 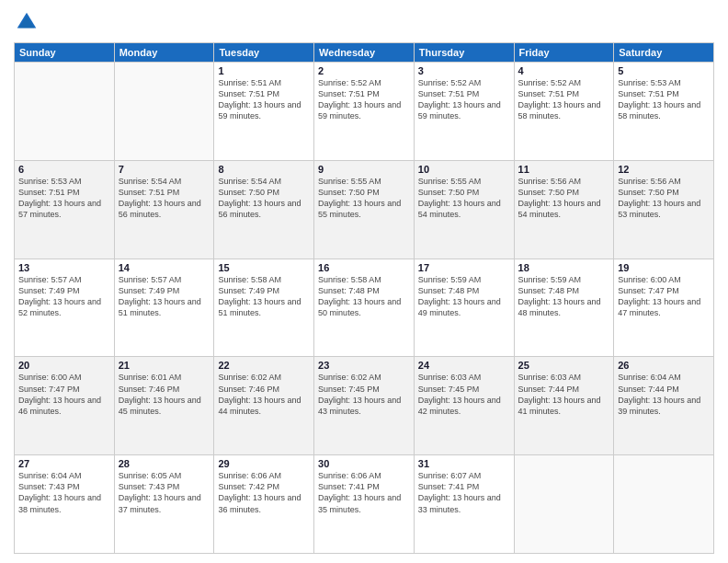 What do you see at coordinates (264, 99) in the screenshot?
I see `day-info: Sunrise: 5:51 AM Sunset: 7:51 PM Dayligh…` at bounding box center [264, 99].